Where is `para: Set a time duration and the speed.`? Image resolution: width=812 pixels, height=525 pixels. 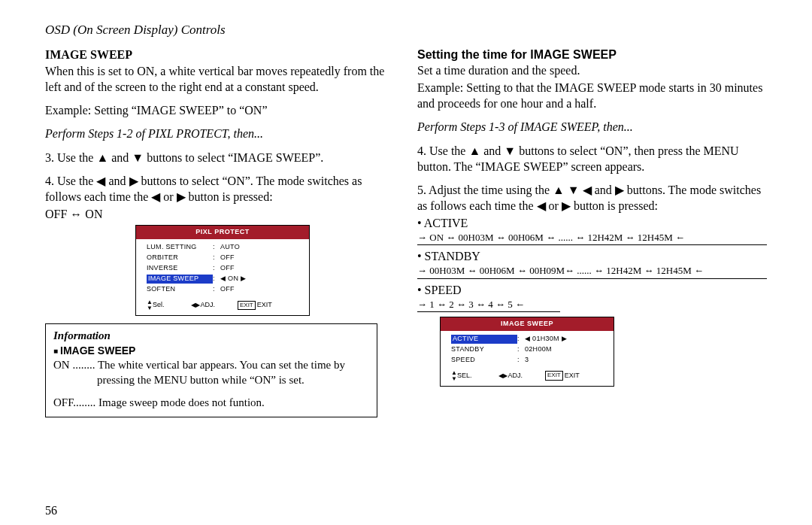 para: Set a time duration and the speed. is located at coordinates (592, 71).